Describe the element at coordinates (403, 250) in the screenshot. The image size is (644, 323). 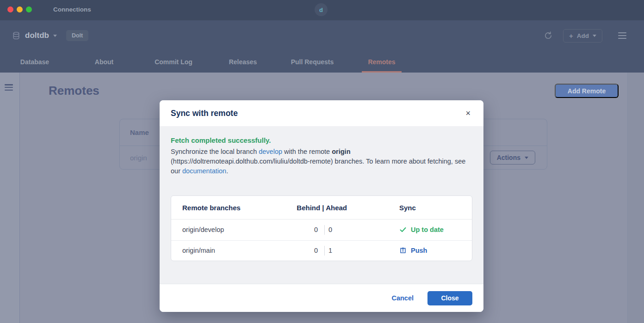
I see `push-icon` at that location.